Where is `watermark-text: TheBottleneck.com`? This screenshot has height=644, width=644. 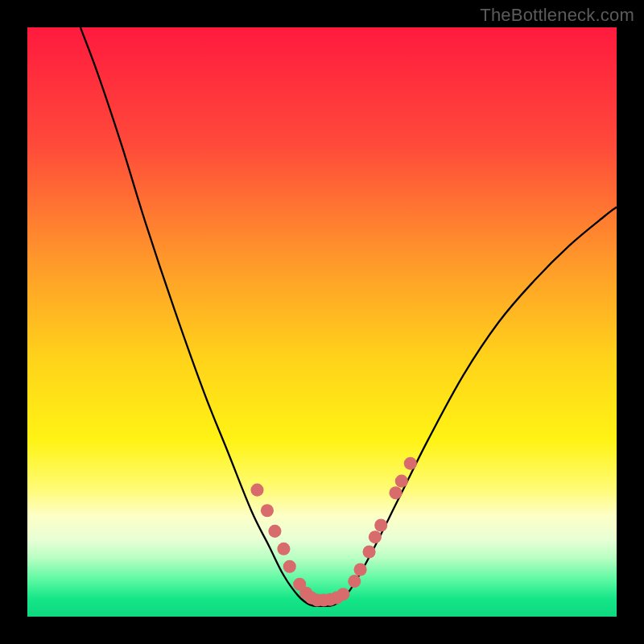 watermark-text: TheBottleneck.com is located at coordinates (557, 15).